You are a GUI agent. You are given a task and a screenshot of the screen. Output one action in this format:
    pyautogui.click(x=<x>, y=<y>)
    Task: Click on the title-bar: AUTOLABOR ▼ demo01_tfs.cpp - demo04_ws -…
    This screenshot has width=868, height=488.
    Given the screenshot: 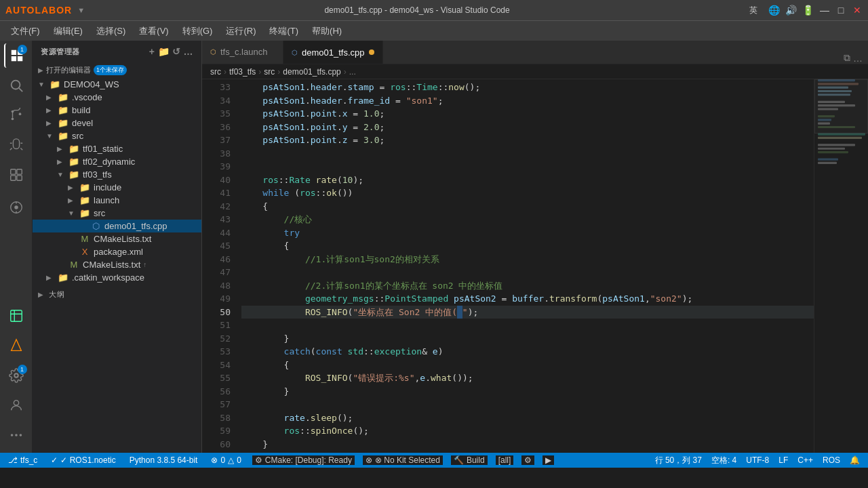 What is the action you would take?
    pyautogui.click(x=434, y=10)
    